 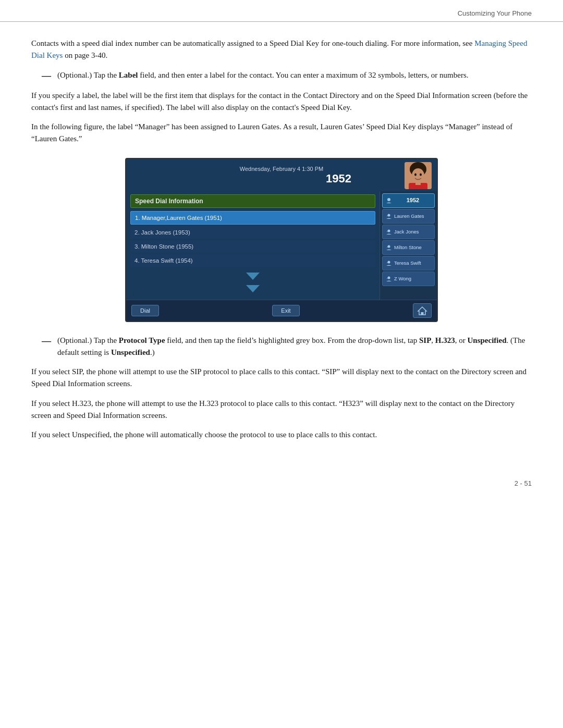 What do you see at coordinates (295, 347) in the screenshot?
I see `bullet-2-text: (Optional.) Tap the Protocol Type field,…` at bounding box center [295, 347].